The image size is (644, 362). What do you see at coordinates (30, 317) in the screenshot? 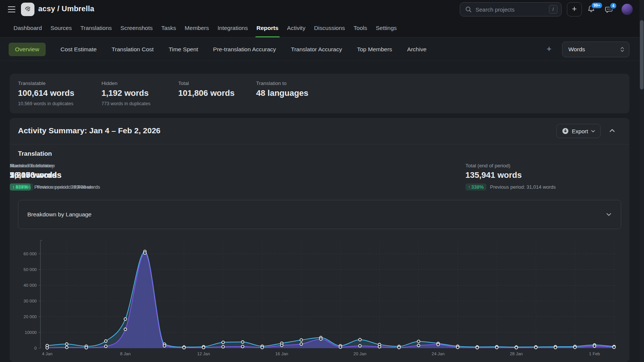
I see `svg-text: 20 000` at bounding box center [30, 317].